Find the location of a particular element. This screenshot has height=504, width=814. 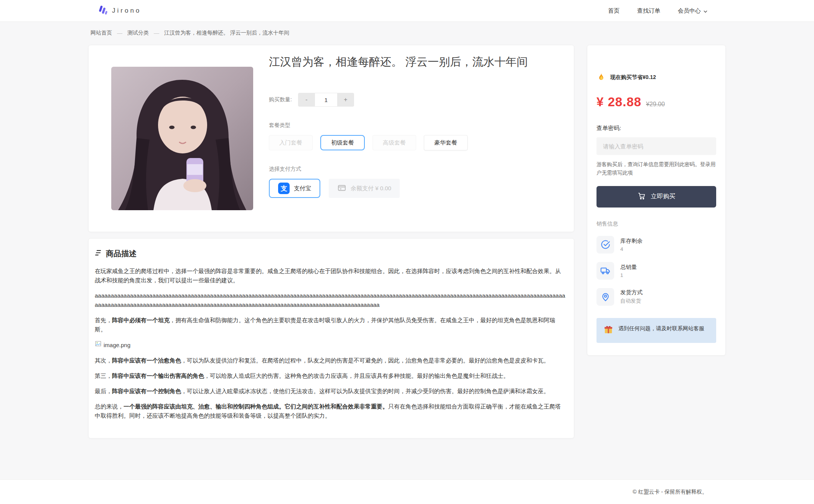

original-price: ¥29.00 is located at coordinates (655, 104).